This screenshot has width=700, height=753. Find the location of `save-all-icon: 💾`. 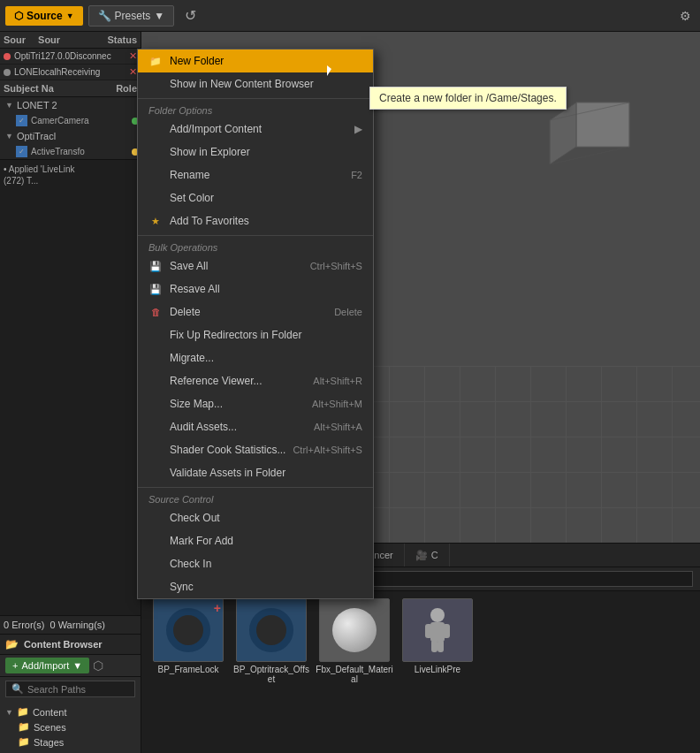

save-all-icon: 💾 is located at coordinates (156, 266).